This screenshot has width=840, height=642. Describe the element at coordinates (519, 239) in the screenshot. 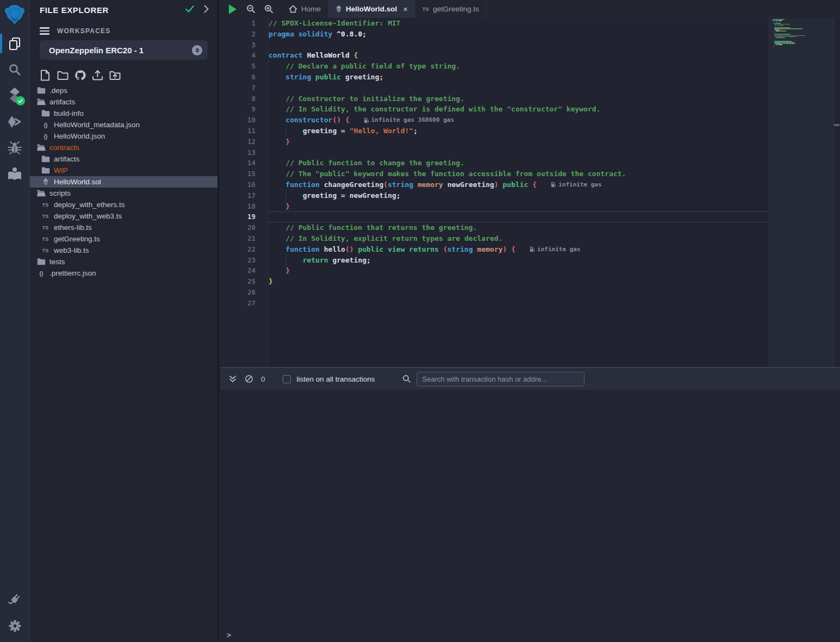

I see `code-line-21: // In Solidity, explicit return types ar…` at that location.